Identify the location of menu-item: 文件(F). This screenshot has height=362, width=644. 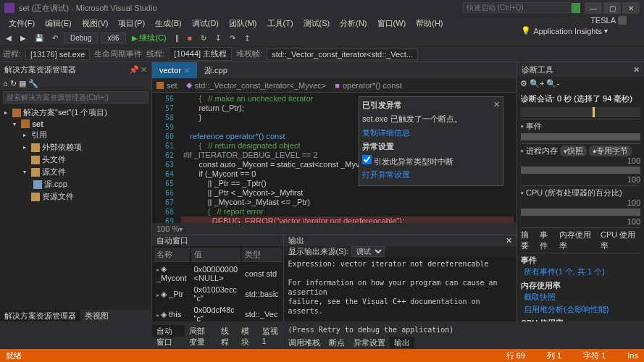
(22, 23).